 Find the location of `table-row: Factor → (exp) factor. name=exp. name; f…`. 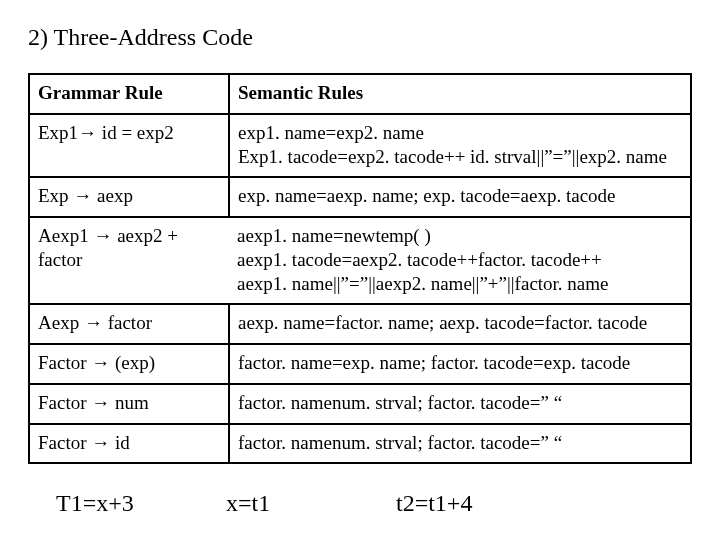

table-row: Factor → (exp) factor. name=exp. name; f… is located at coordinates (360, 364).